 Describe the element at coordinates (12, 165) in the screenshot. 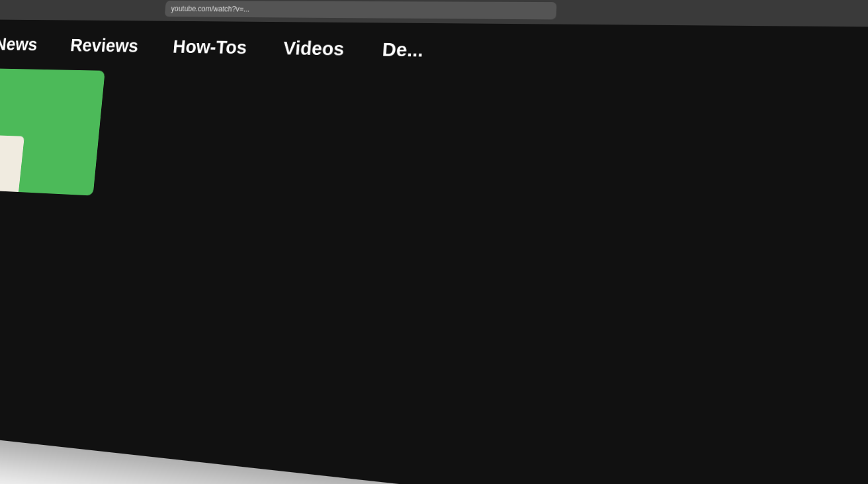

I see `phone-image` at that location.